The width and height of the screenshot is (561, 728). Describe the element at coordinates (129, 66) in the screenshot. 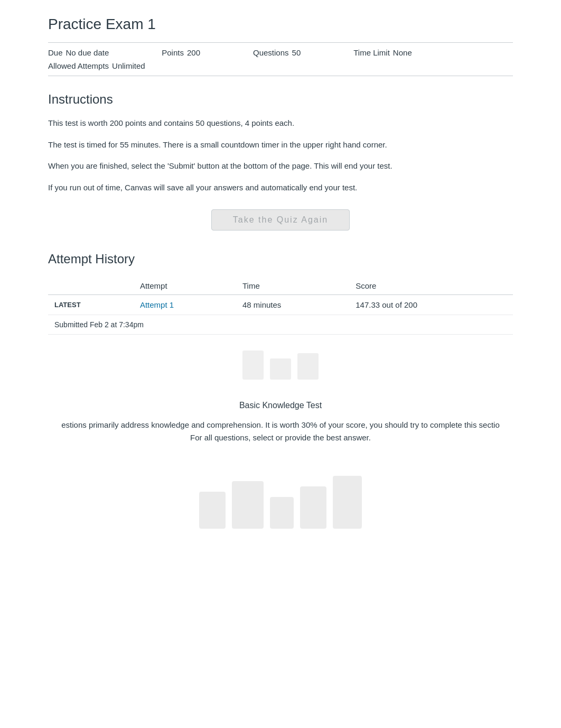

I see `allowed-attempts-value: Unlimited` at that location.